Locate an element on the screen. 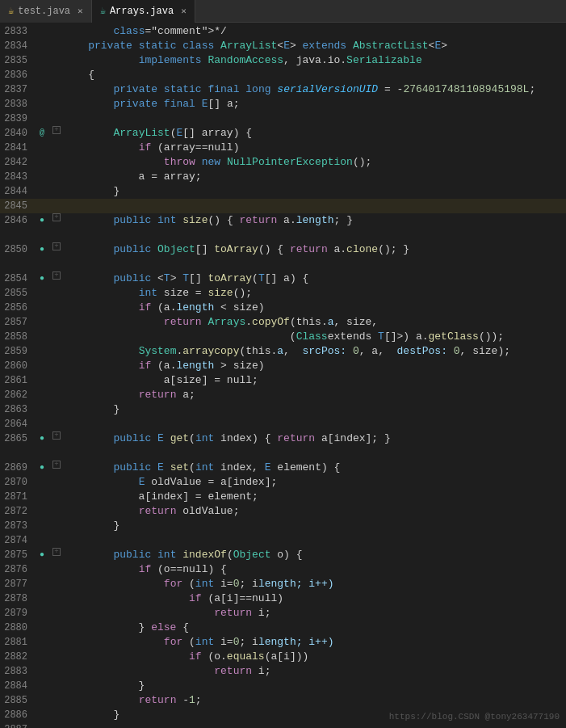  code-line: implements RandomAccess, java.io.Seriali… is located at coordinates (315, 61).